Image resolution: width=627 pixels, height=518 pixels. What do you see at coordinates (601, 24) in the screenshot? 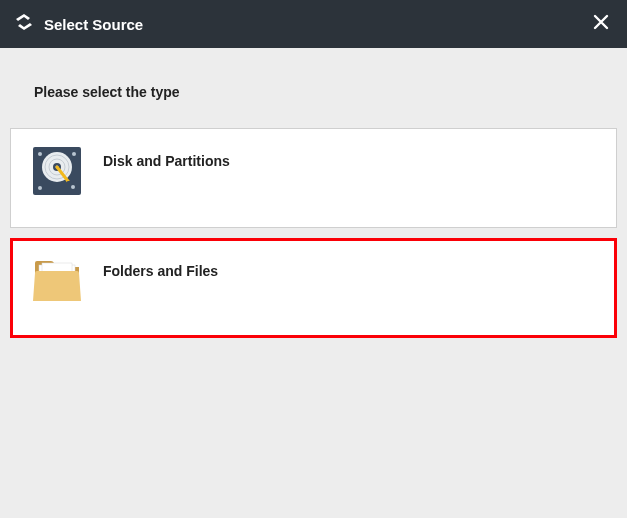
I see `close-icon` at bounding box center [601, 24].